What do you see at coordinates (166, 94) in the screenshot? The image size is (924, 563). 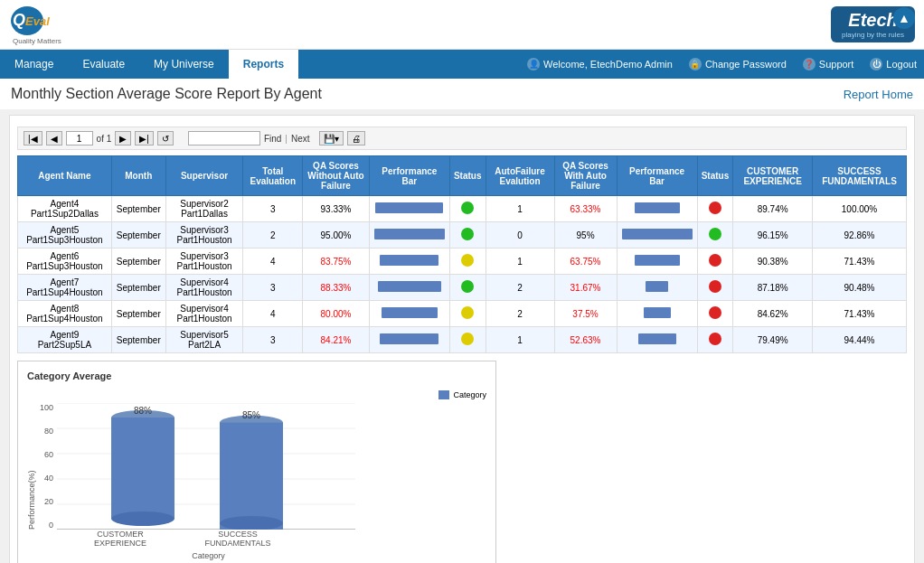 I see `page-title: Monthly Section Average Score Report By …` at bounding box center [166, 94].